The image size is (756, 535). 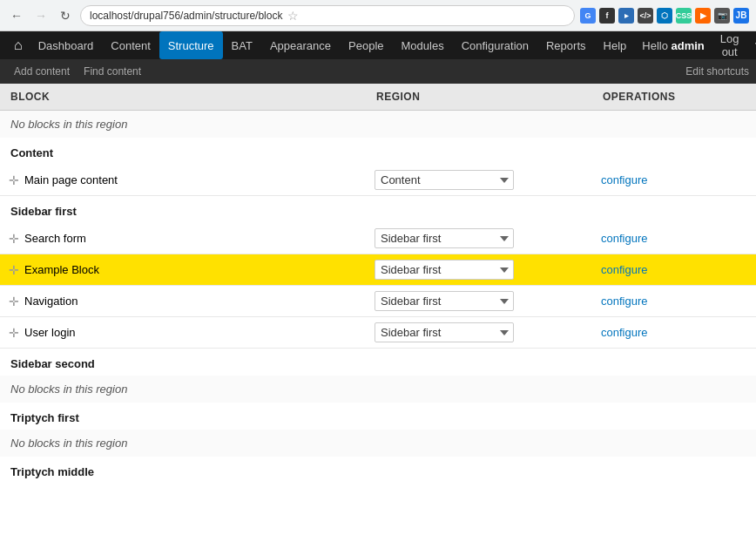 What do you see at coordinates (78, 71) in the screenshot?
I see `secondary-links: Add content Find content` at bounding box center [78, 71].